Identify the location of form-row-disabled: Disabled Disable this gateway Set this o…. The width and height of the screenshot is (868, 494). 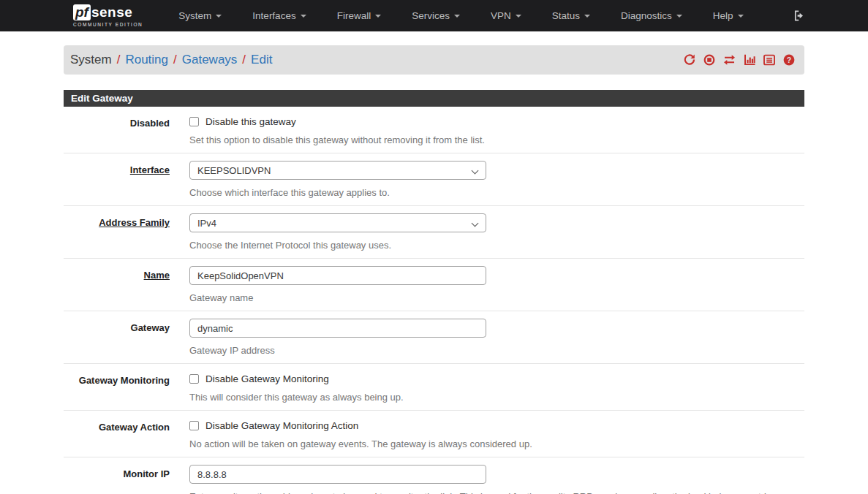
(434, 130).